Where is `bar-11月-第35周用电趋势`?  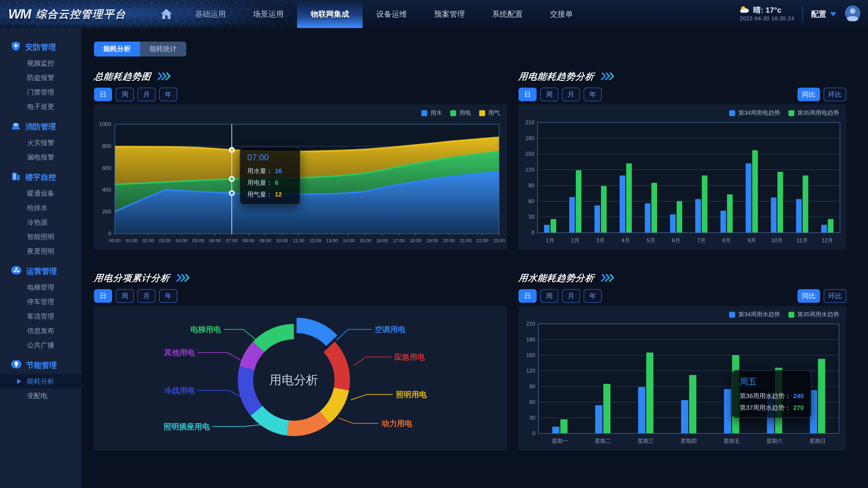
bar-11月-第35周用电趋势 is located at coordinates (805, 204).